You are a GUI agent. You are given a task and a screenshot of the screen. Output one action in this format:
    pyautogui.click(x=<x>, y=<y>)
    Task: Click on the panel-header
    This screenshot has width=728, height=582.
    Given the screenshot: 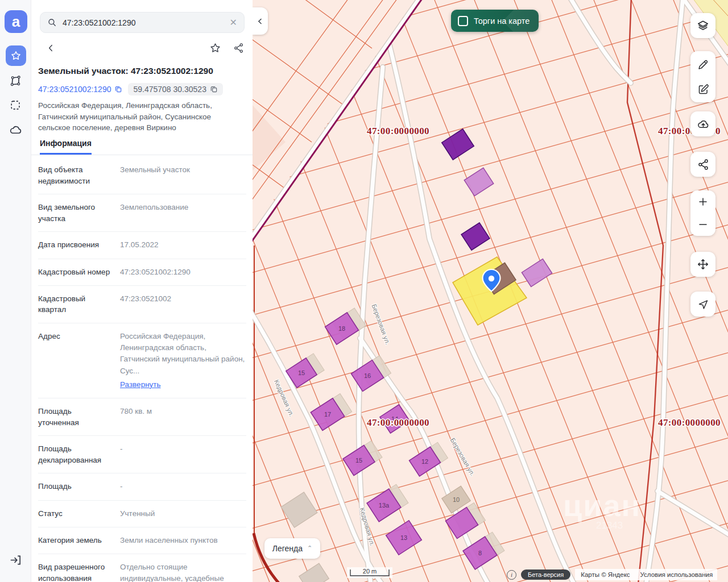 What is the action you would take?
    pyautogui.click(x=142, y=50)
    